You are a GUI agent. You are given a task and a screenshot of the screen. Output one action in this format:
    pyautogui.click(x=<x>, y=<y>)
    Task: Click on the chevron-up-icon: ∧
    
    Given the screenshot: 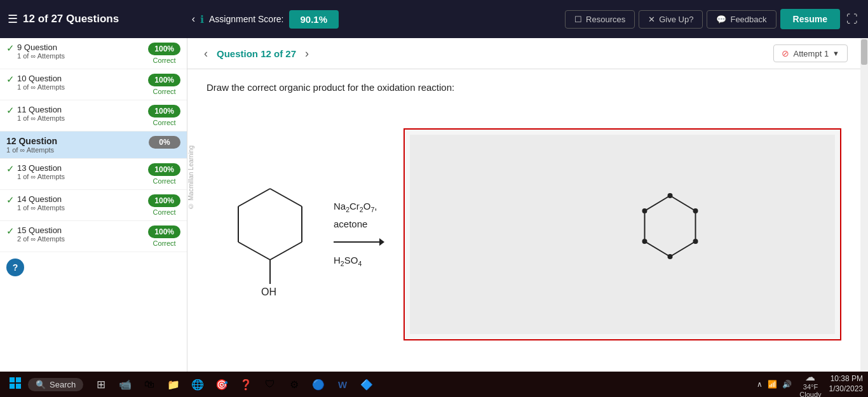 What is the action you would take?
    pyautogui.click(x=760, y=384)
    